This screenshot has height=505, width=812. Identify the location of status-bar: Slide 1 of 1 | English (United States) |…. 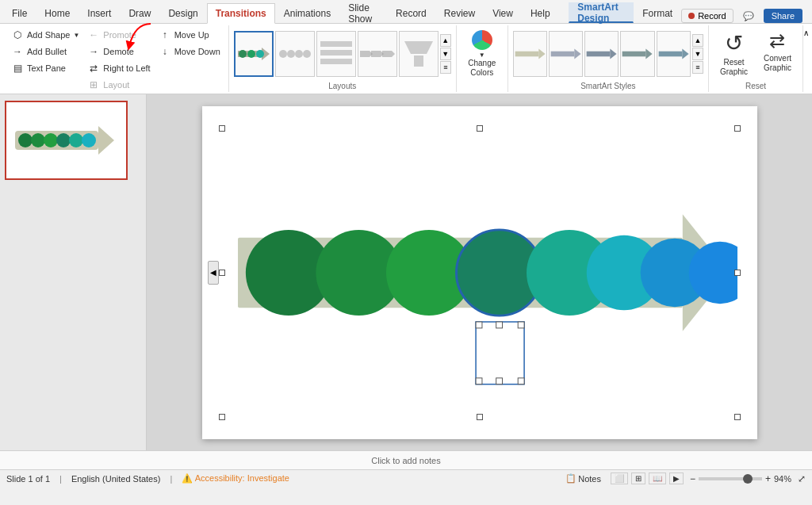
(406, 478).